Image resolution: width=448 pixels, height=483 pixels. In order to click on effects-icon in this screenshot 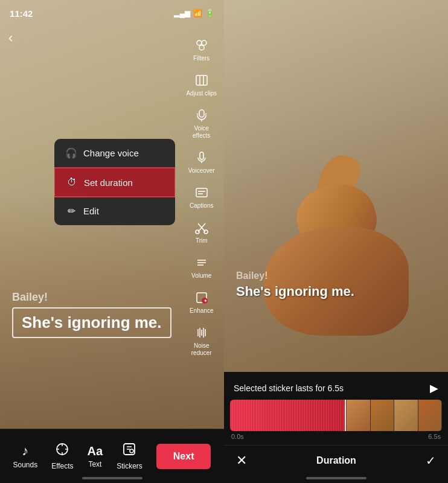, I will do `click(62, 451)`.